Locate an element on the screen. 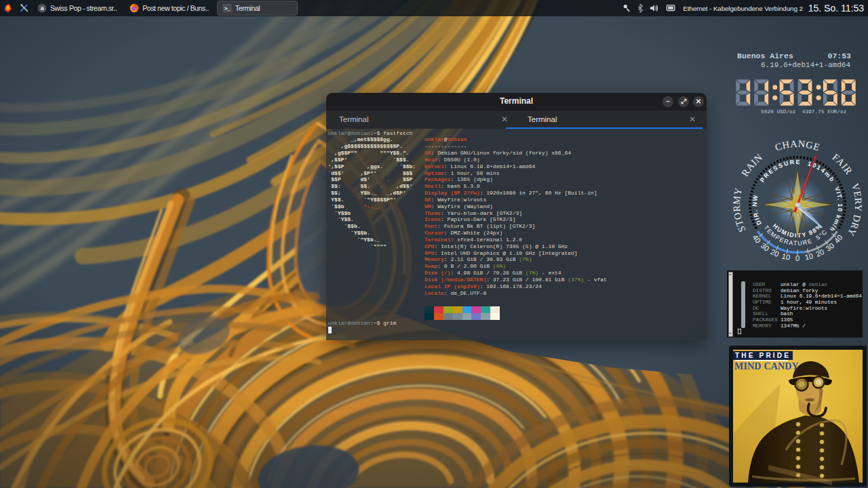 This screenshot has height=488, width=868. svg-text: 0 is located at coordinates (797, 258).